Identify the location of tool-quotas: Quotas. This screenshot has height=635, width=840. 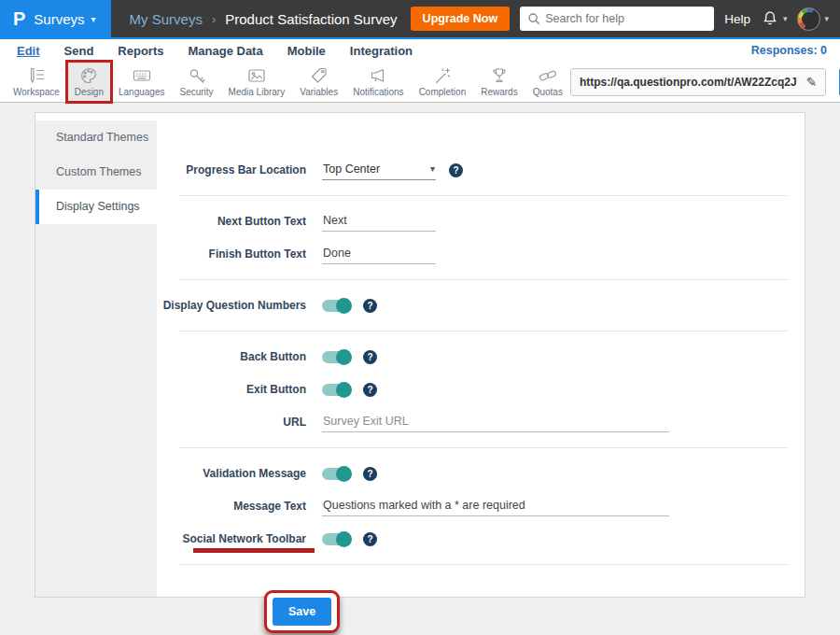
(548, 82).